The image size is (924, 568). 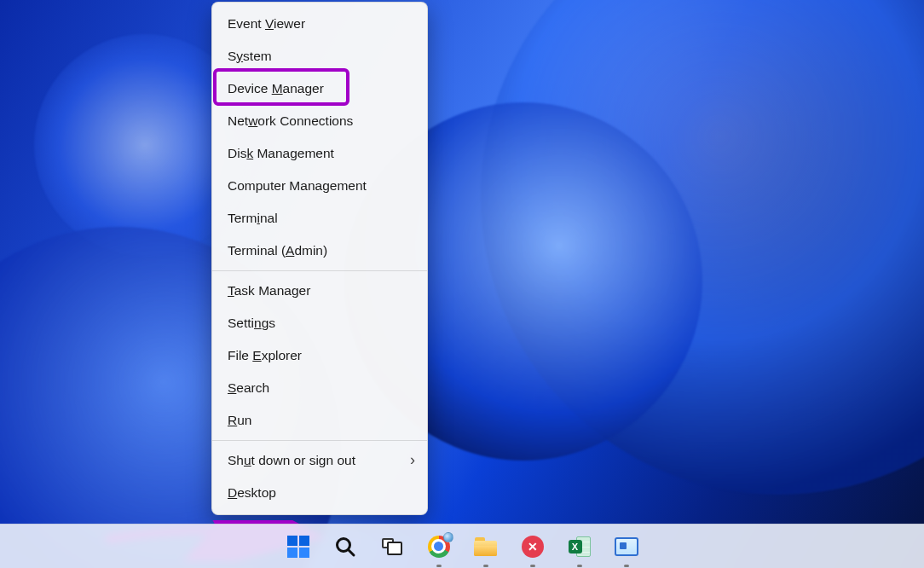 What do you see at coordinates (320, 461) in the screenshot?
I see `winx-menu-item: Shut down or sign out` at bounding box center [320, 461].